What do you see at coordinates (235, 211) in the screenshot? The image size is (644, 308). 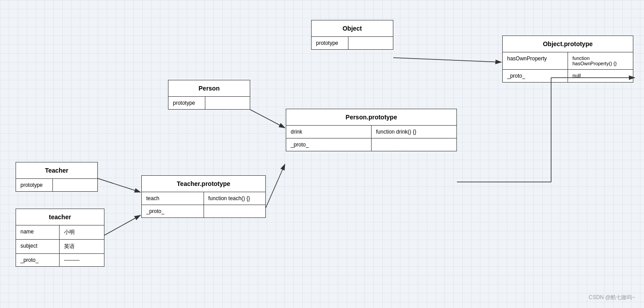 I see `teacher-proto-value` at bounding box center [235, 211].